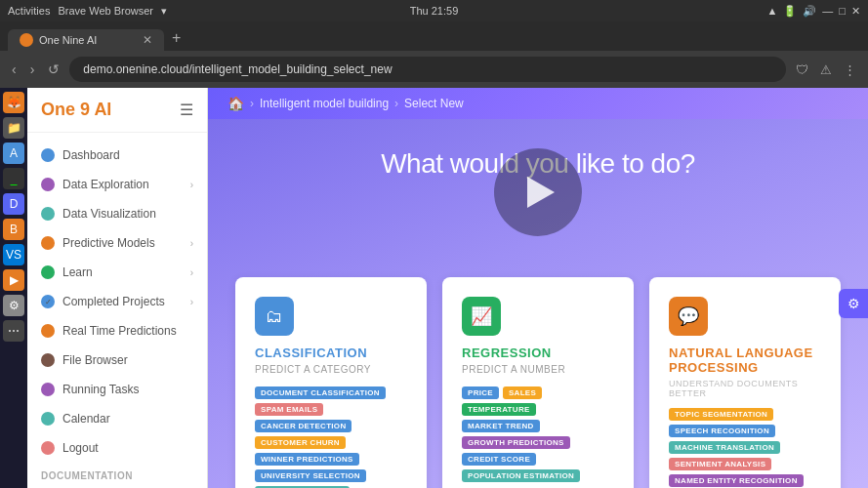  I want to click on file-browser-label: File Browser, so click(96, 360).